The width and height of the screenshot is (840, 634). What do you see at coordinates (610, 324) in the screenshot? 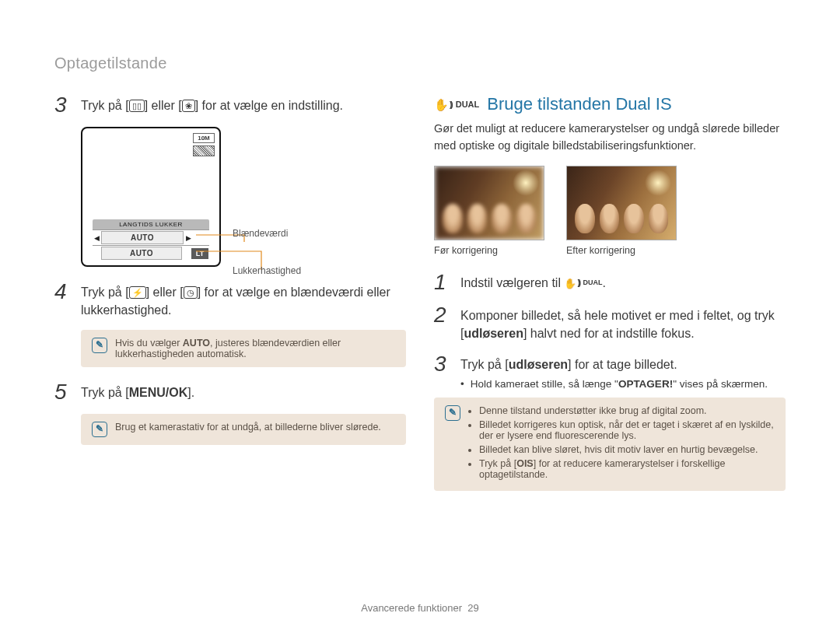
I see `step-2-right: 2 Komponer billedet, så hele motivet er …` at bounding box center [610, 324].